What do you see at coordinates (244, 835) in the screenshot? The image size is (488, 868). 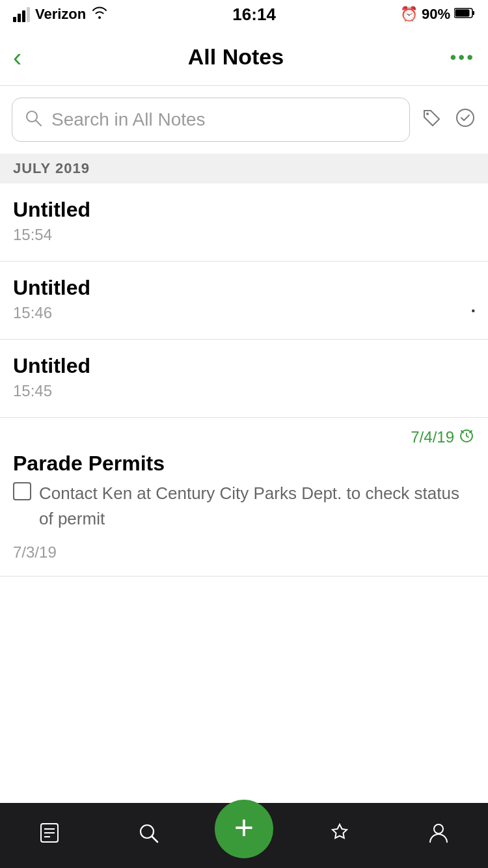 I see `tab-bar: +` at bounding box center [244, 835].